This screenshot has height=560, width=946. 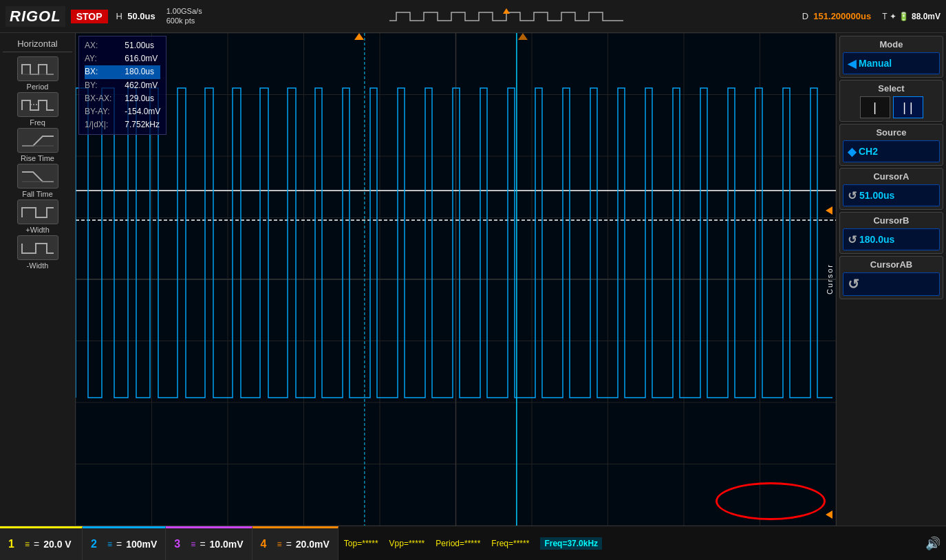 I want to click on ch2-value: 100mV, so click(x=142, y=544).